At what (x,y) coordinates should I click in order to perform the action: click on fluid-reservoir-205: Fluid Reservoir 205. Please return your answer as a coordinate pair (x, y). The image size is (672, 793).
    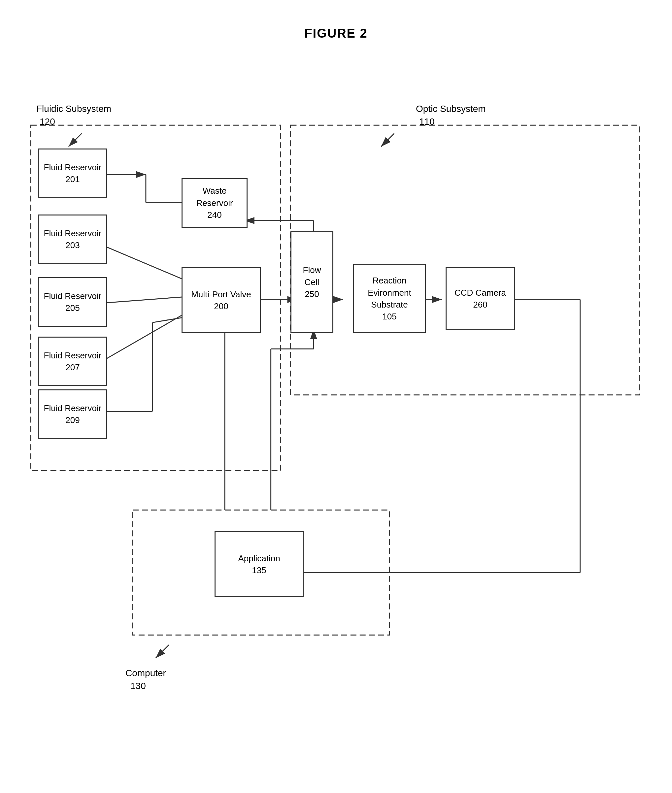
    Looking at the image, I should click on (73, 302).